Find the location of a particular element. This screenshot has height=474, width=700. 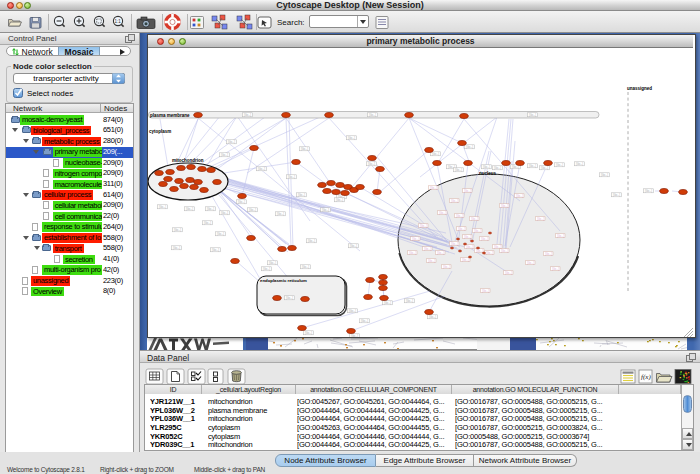

svg-text: nucleus is located at coordinates (488, 174).